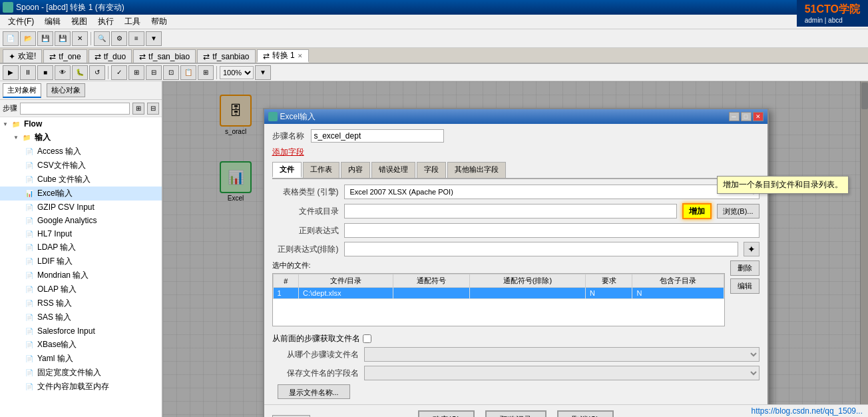 This screenshot has width=868, height=417. Describe the element at coordinates (237, 73) in the screenshot. I see `zoom-control: 100% 75% 150%` at that location.